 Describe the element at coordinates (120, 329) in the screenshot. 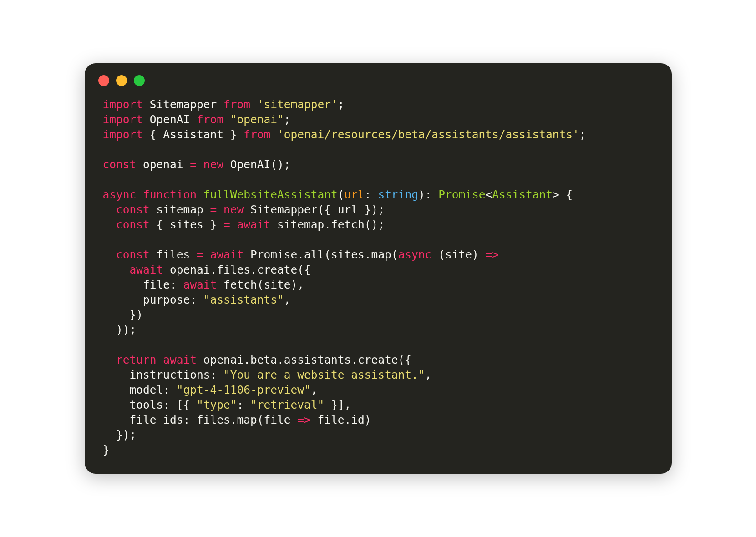

I see `code-token: ));` at that location.